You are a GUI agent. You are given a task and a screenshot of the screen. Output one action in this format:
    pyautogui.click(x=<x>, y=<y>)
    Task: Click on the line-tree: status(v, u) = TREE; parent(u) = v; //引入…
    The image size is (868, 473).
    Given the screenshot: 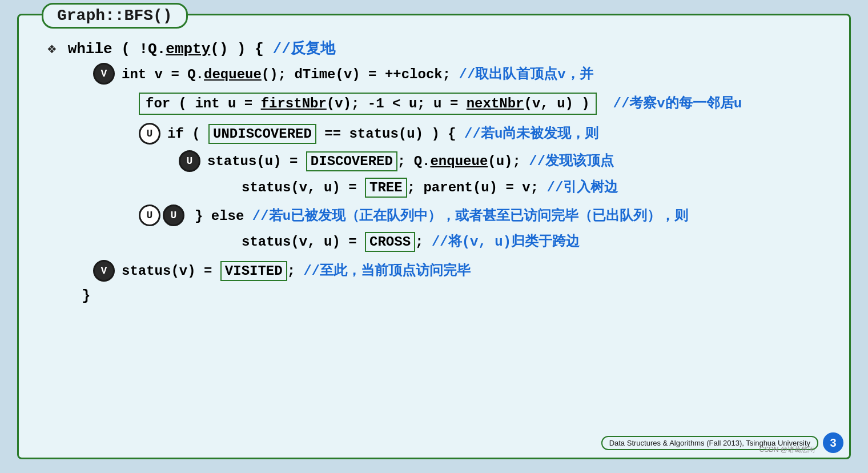 What is the action you would take?
    pyautogui.click(x=440, y=187)
    